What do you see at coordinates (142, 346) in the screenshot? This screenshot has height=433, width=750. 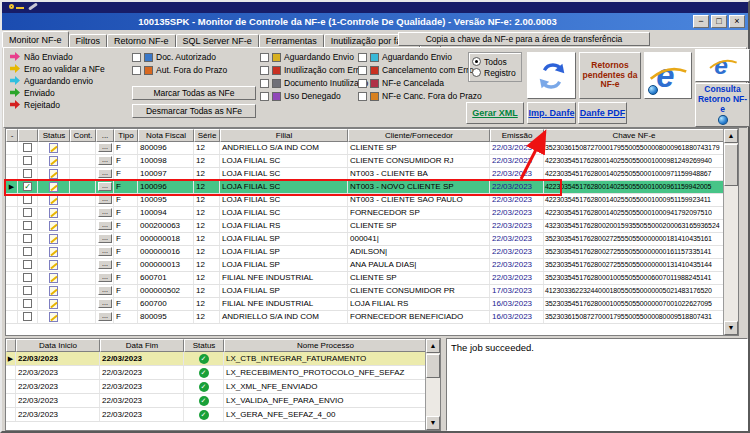 I see `process-col-header-fim: Data Fim` at bounding box center [142, 346].